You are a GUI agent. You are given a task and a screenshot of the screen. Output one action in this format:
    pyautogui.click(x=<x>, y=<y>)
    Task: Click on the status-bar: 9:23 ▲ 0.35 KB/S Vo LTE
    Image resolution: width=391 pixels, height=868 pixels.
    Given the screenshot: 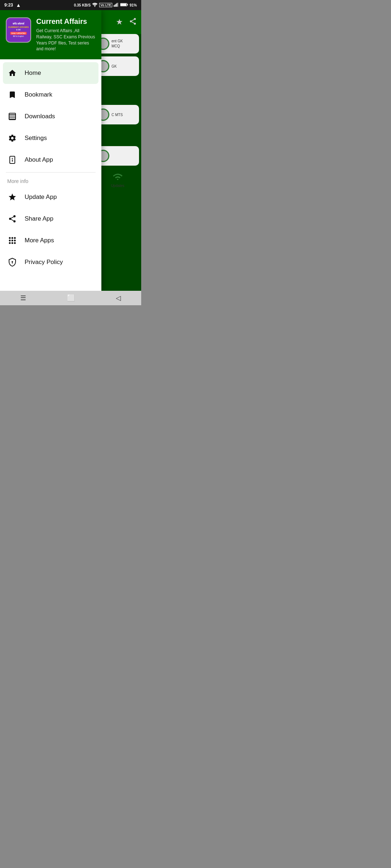 What is the action you would take?
    pyautogui.click(x=71, y=5)
    